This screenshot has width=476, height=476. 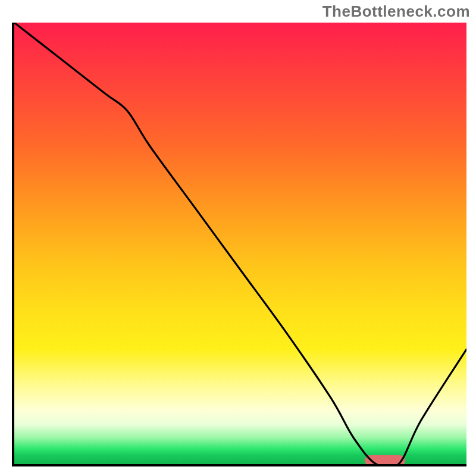 What do you see at coordinates (385, 461) in the screenshot?
I see `valley-capsule-marker` at bounding box center [385, 461].